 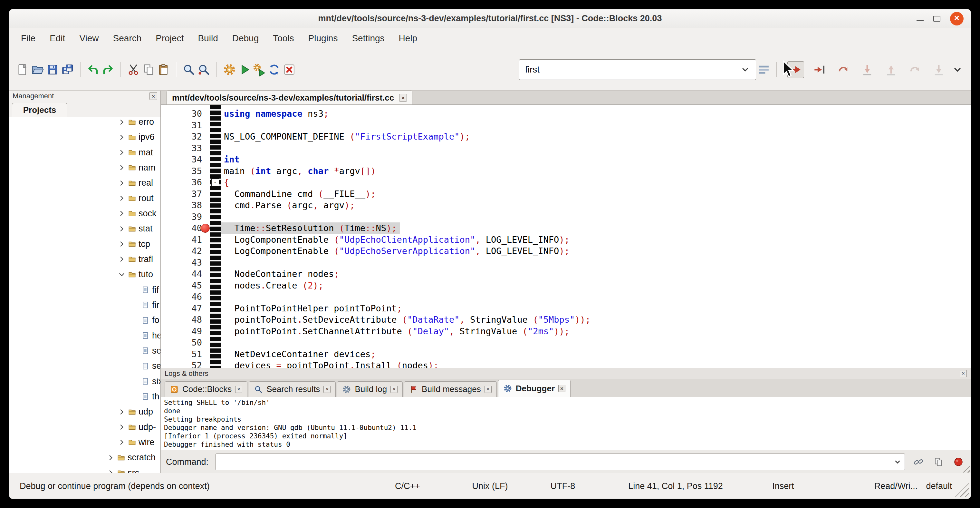 I want to click on step-into-button, so click(x=867, y=70).